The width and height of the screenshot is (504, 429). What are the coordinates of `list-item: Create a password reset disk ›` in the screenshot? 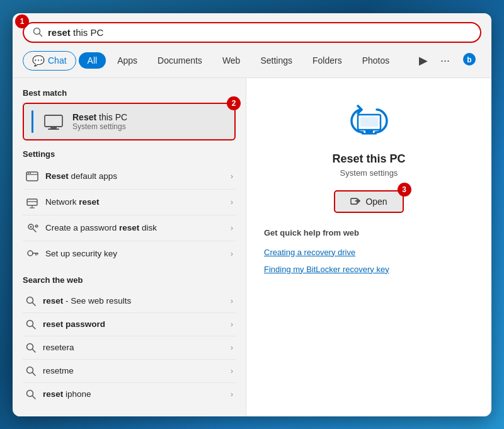 It's located at (129, 228).